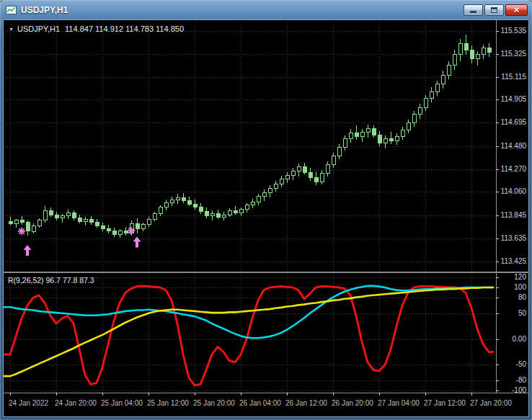  Describe the element at coordinates (124, 29) in the screenshot. I see `chart-ohlc-values: 114.847 114.912 114.783 114.850` at that location.